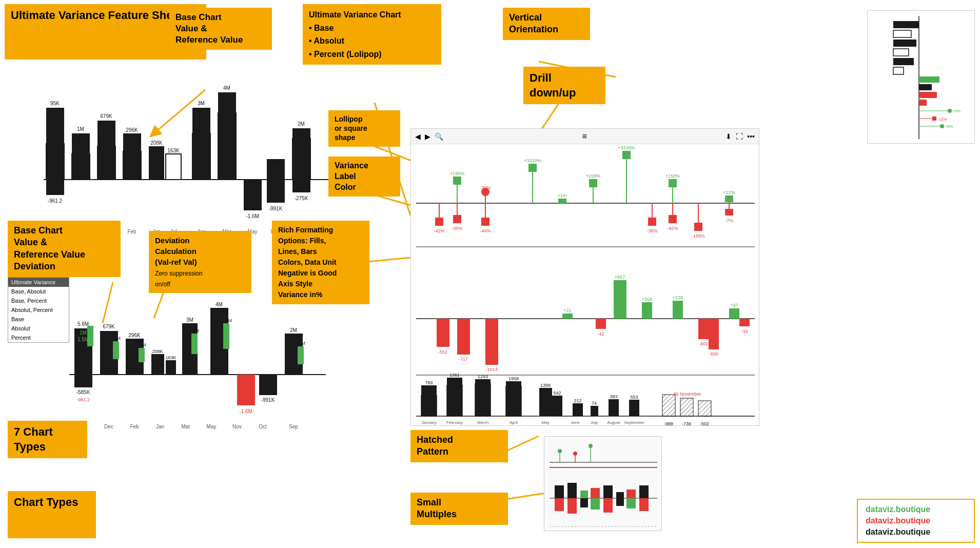  What do you see at coordinates (418, 136) in the screenshot?
I see `pbi-icon-back: ◀` at bounding box center [418, 136].